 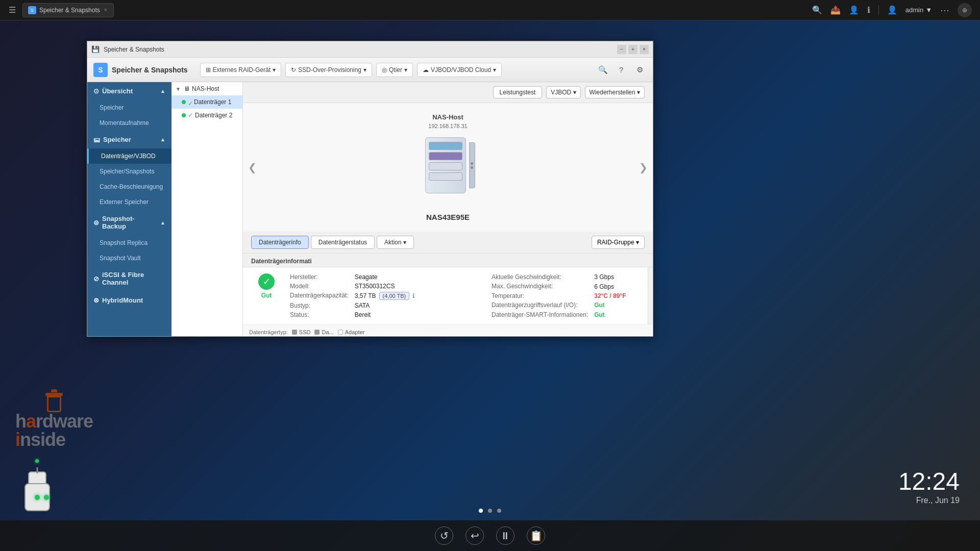 What do you see at coordinates (869, 10) in the screenshot?
I see `info-icon: ℹ` at bounding box center [869, 10].